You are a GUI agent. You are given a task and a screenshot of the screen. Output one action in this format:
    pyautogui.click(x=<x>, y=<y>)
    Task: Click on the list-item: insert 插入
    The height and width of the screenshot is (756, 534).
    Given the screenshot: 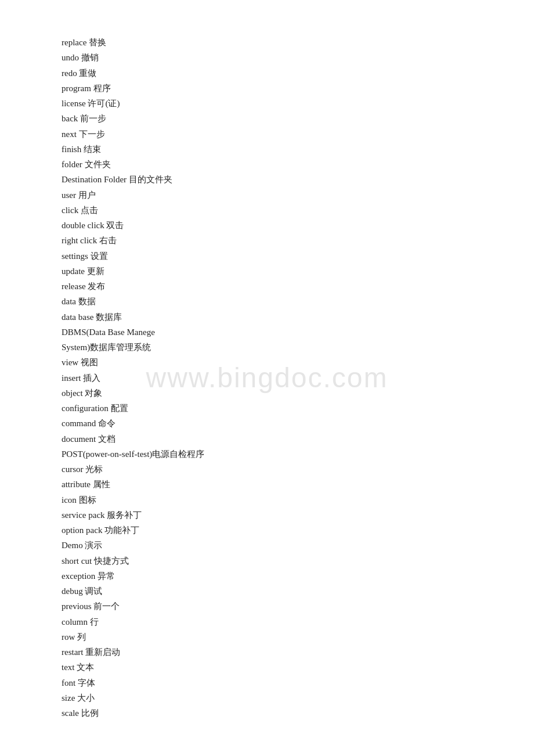 What is the action you would take?
    pyautogui.click(x=267, y=378)
    